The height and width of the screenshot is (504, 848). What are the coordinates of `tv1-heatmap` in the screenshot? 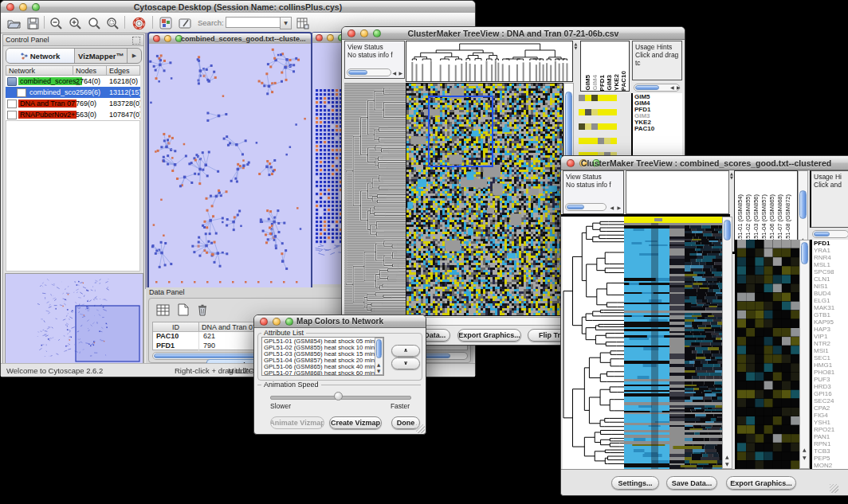 It's located at (485, 199).